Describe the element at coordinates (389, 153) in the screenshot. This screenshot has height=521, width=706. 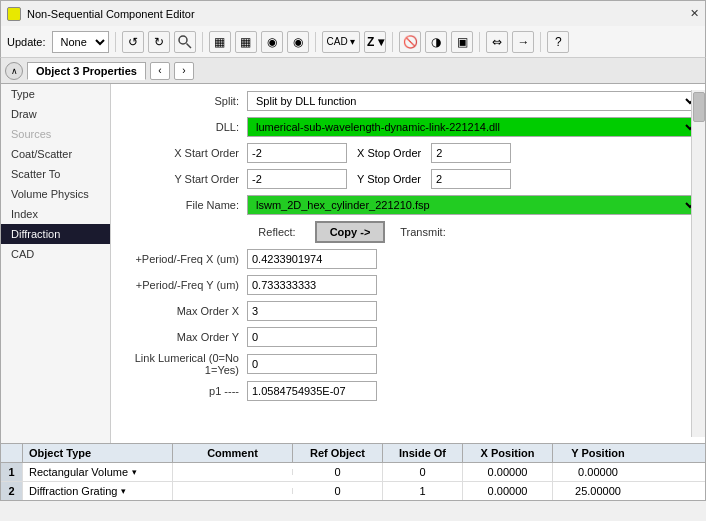
I see `x-stop-label: X Stop Order` at that location.